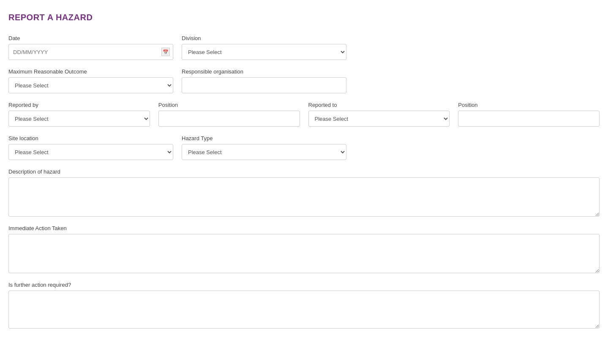 This screenshot has width=608, height=364. What do you see at coordinates (79, 114) in the screenshot?
I see `reported-by-group: Reported by Please Select` at bounding box center [79, 114].